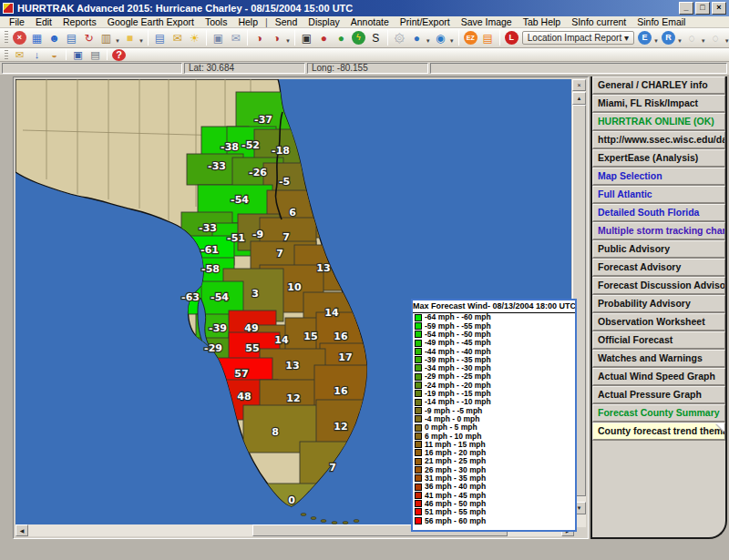 The image size is (729, 560). What do you see at coordinates (659, 195) in the screenshot?
I see `sidebar-item-full-atlantic: Full Atlantic` at bounding box center [659, 195].